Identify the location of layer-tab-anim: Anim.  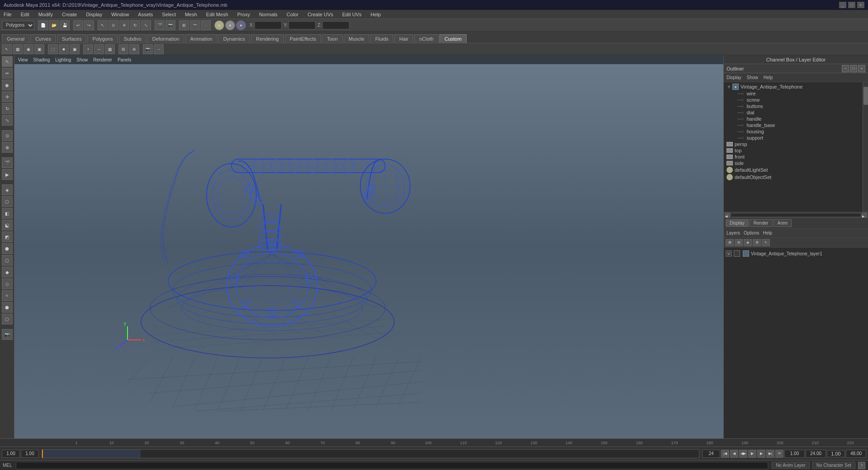
(783, 223).